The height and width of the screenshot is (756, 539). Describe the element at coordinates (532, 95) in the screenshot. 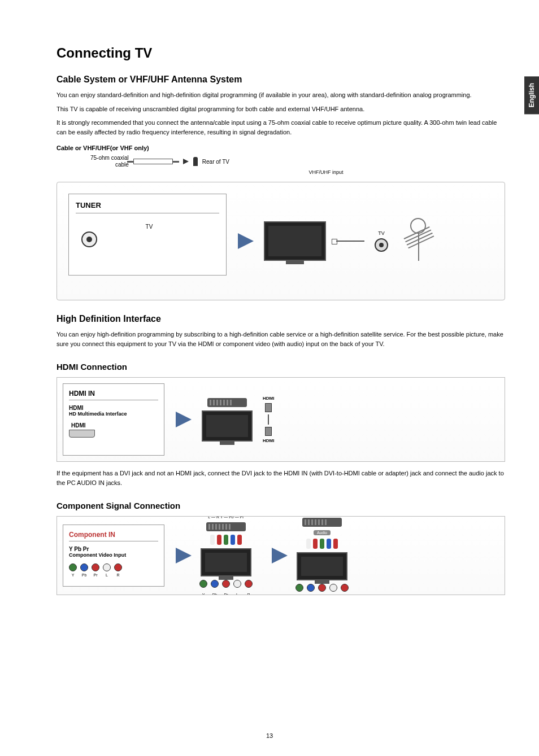

I see `language-tab: English` at that location.